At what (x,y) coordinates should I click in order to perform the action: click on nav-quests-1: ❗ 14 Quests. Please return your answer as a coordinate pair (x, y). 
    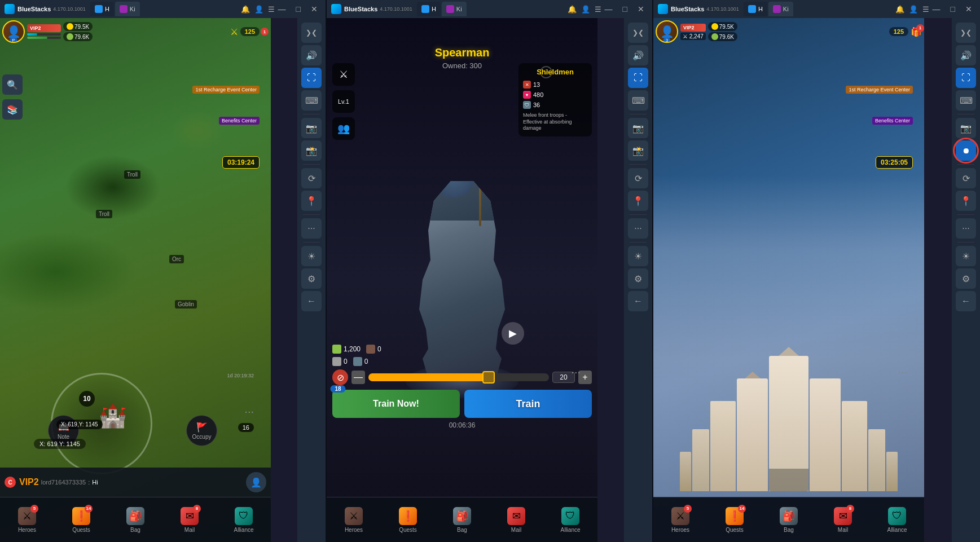
    Looking at the image, I should click on (81, 520).